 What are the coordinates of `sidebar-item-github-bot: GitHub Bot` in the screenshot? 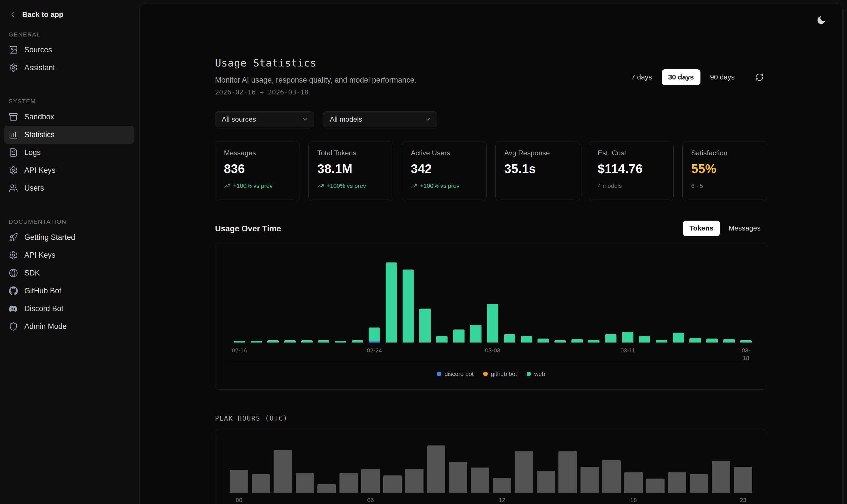 It's located at (69, 291).